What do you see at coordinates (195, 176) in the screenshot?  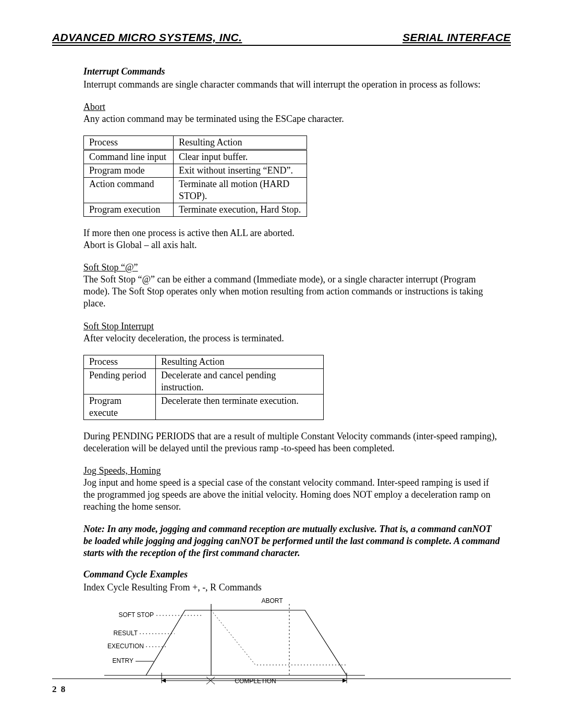 I see `abort-table: Process Resulting Action Command line in…` at bounding box center [195, 176].